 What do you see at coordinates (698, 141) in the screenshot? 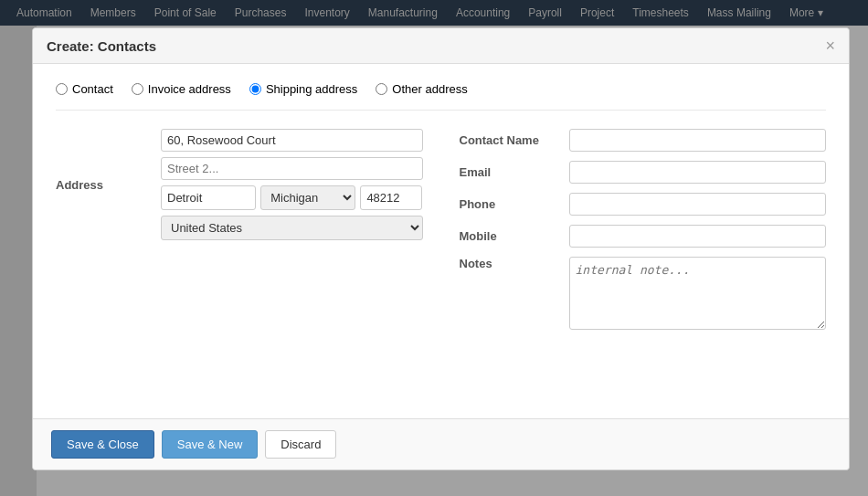
I see `contact-name-input` at bounding box center [698, 141].